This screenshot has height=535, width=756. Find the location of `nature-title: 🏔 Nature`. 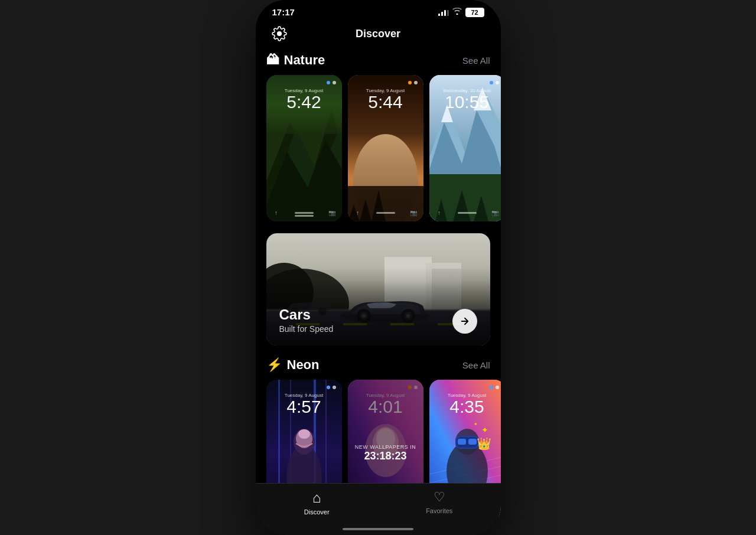

nature-title: 🏔 Nature is located at coordinates (296, 60).